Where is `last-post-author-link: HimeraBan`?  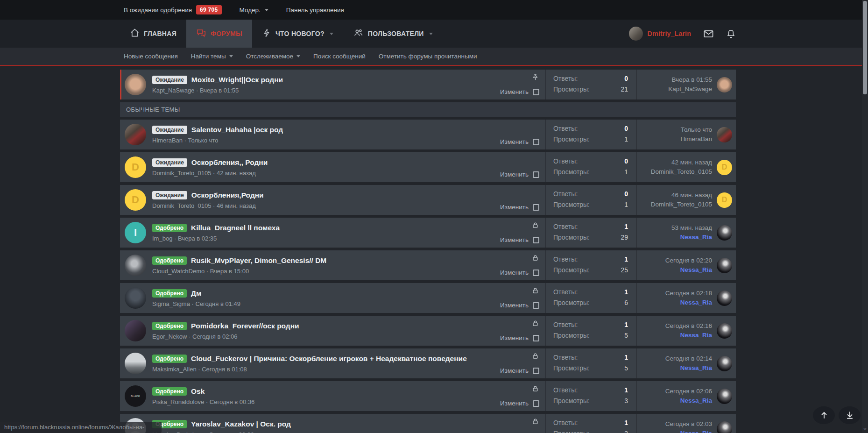
last-post-author-link: HimeraBan is located at coordinates (696, 139).